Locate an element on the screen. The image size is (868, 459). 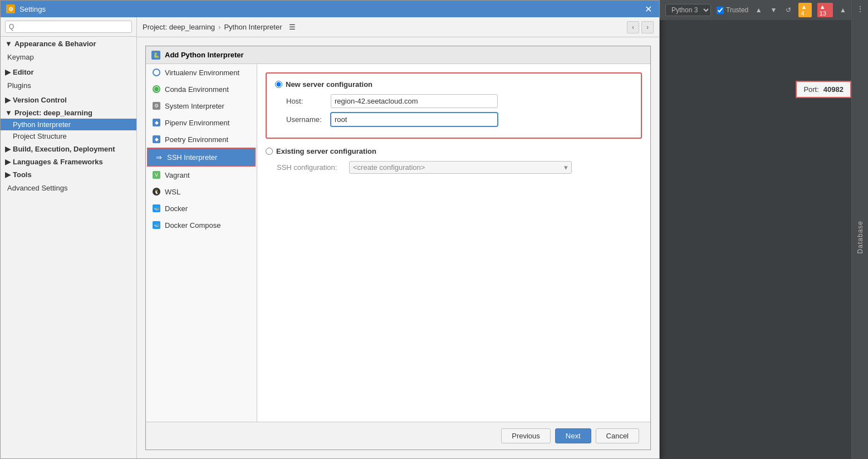
sidebar-item-label: Project: deep_learning is located at coordinates (53, 113).